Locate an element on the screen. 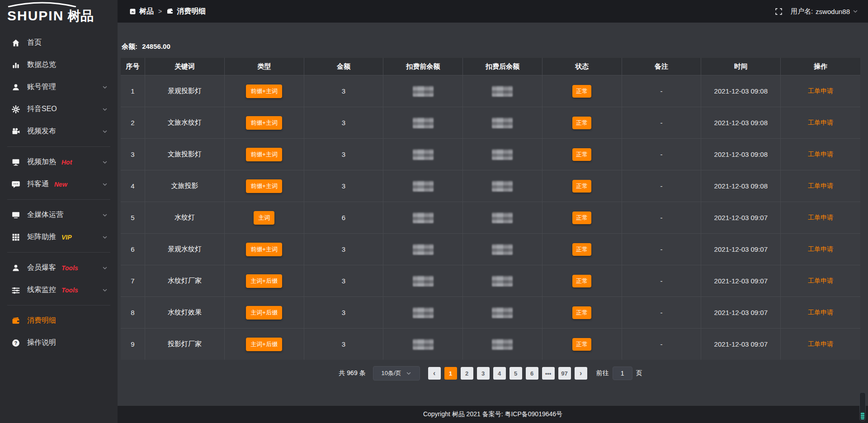 This screenshot has width=868, height=423. page-button-2: 2 is located at coordinates (467, 373).